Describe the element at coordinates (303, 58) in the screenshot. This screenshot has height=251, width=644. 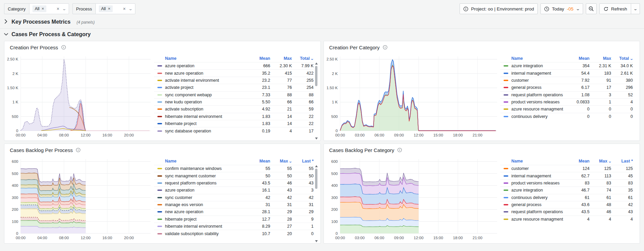
I see `legend-column-total: Total⌄` at that location.